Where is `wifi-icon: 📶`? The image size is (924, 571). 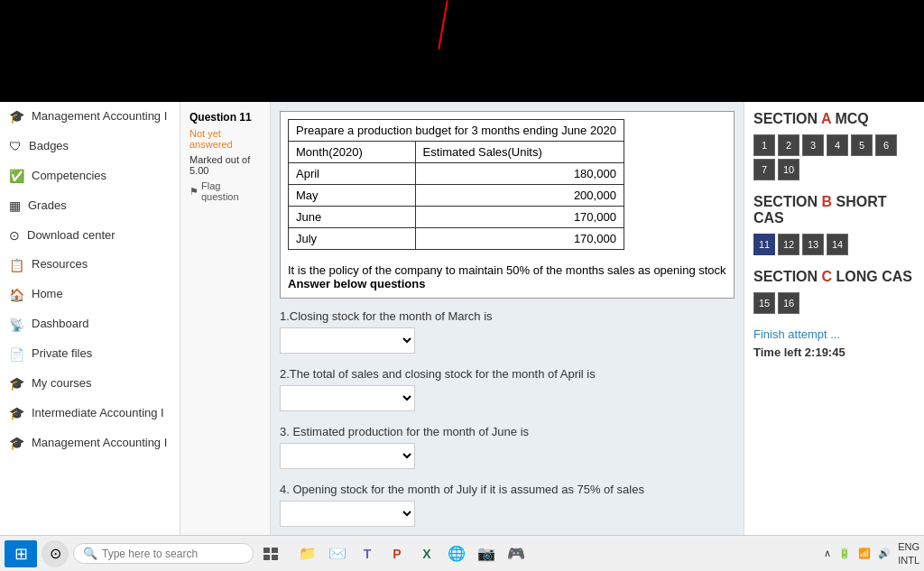 wifi-icon: 📶 is located at coordinates (864, 554).